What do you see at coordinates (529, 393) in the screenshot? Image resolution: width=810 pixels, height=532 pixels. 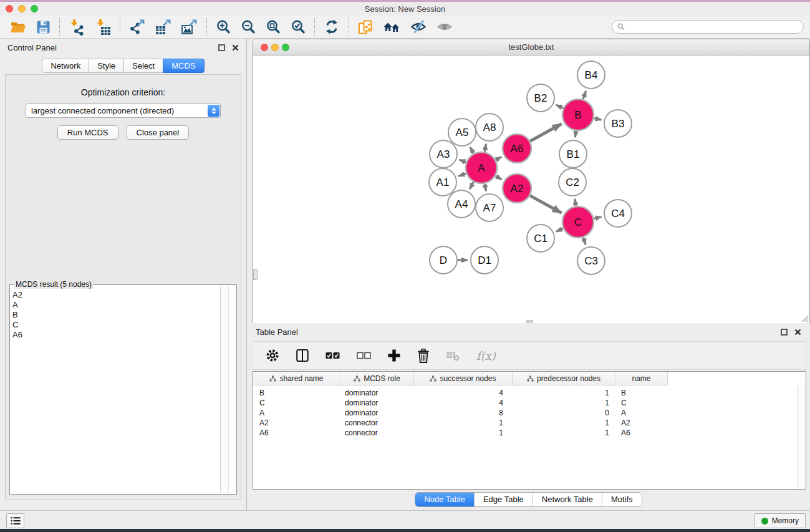 I see `table-row-b: Bdominator41B` at bounding box center [529, 393].